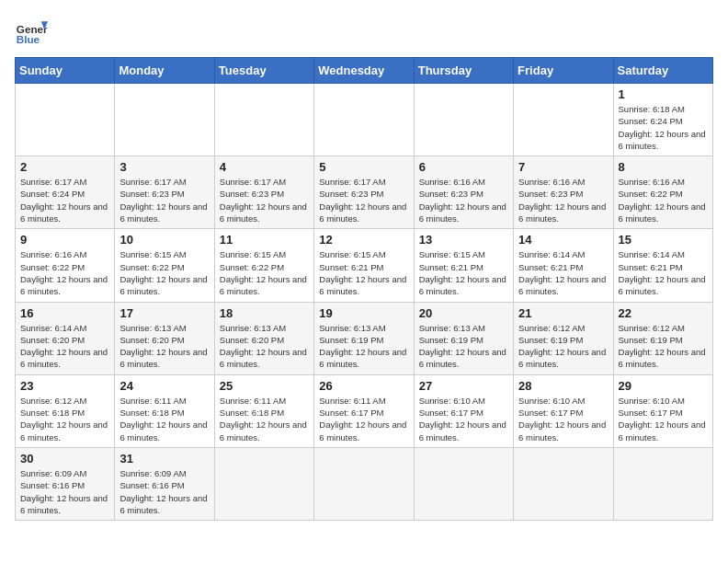 Image resolution: width=728 pixels, height=563 pixels. What do you see at coordinates (563, 386) in the screenshot?
I see `day-number: 28` at bounding box center [563, 386].